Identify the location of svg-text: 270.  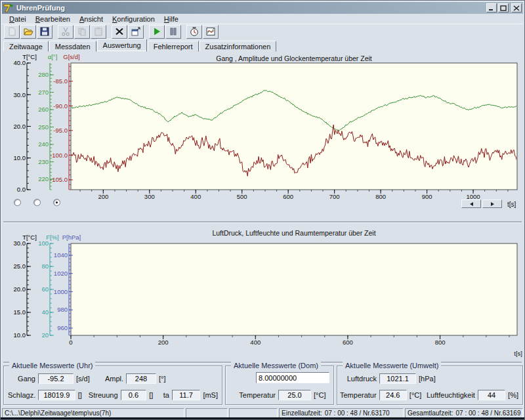
(43, 92).